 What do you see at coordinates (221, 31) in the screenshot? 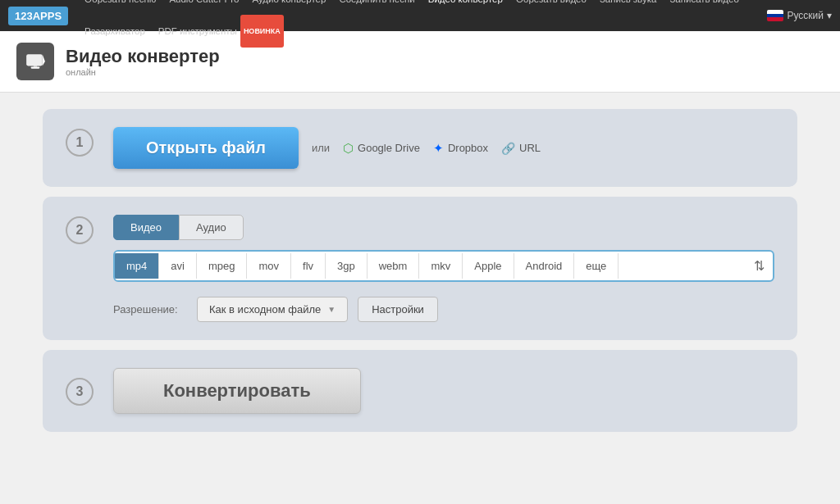
I see `nav-pdf-tools: PDF инструменты НОВИНКА` at bounding box center [221, 31].